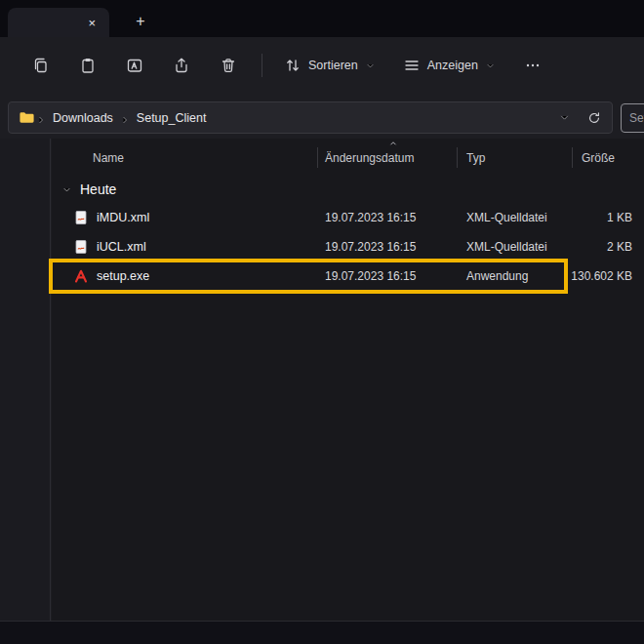 This screenshot has height=644, width=644. What do you see at coordinates (228, 65) in the screenshot?
I see `delete-button` at bounding box center [228, 65].